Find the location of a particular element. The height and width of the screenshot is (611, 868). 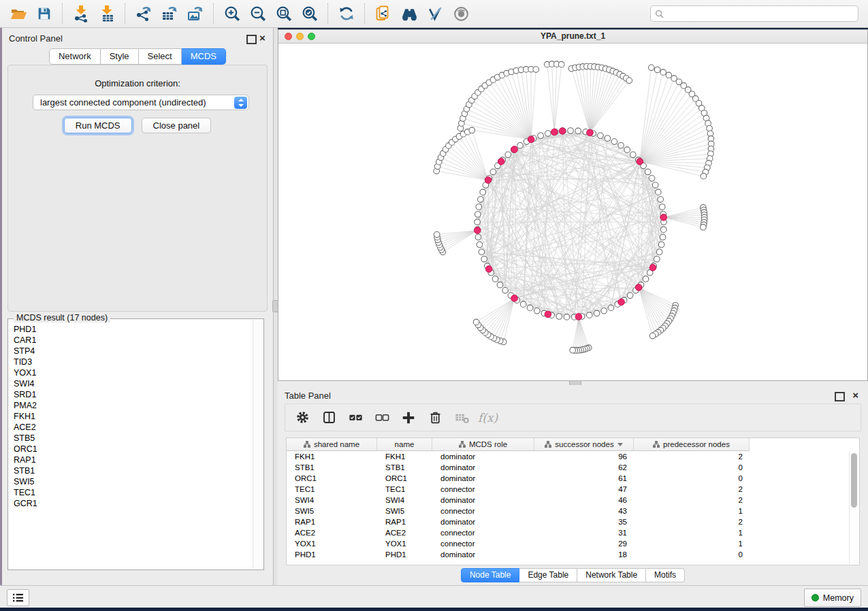

table-cell: YOX1 is located at coordinates (332, 544).